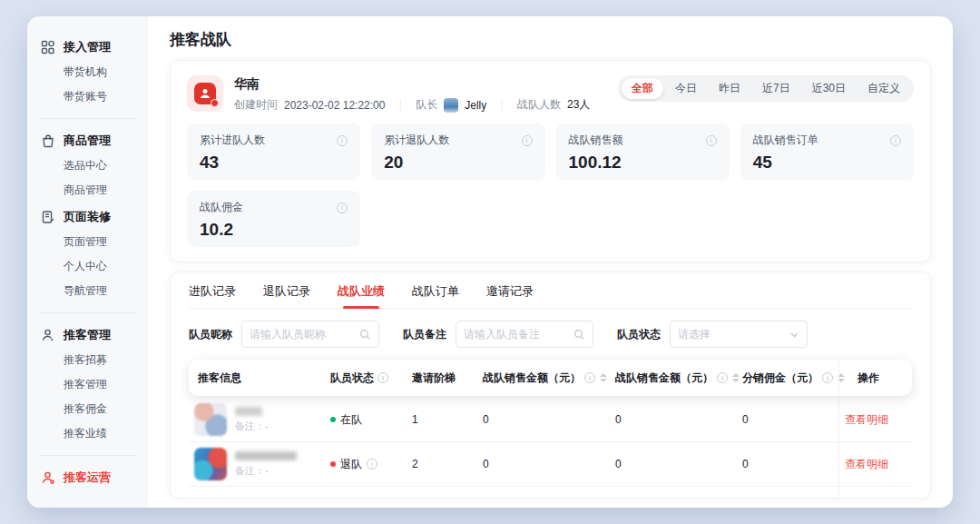 The image size is (980, 524). What do you see at coordinates (266, 470) in the screenshot?
I see `member-remark: 备注：-` at bounding box center [266, 470].